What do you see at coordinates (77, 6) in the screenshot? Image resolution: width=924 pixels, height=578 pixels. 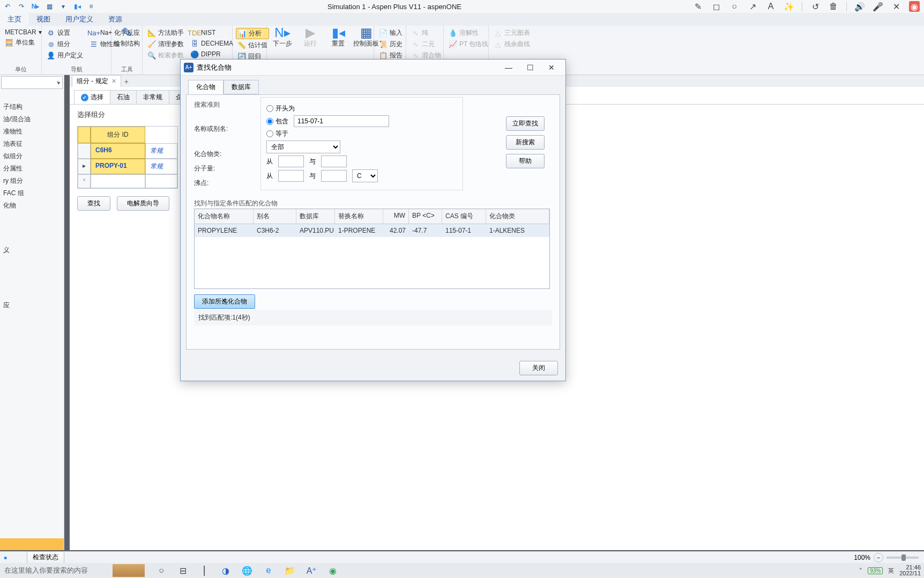 I see `skip-start-icon: ▮◂` at bounding box center [77, 6].